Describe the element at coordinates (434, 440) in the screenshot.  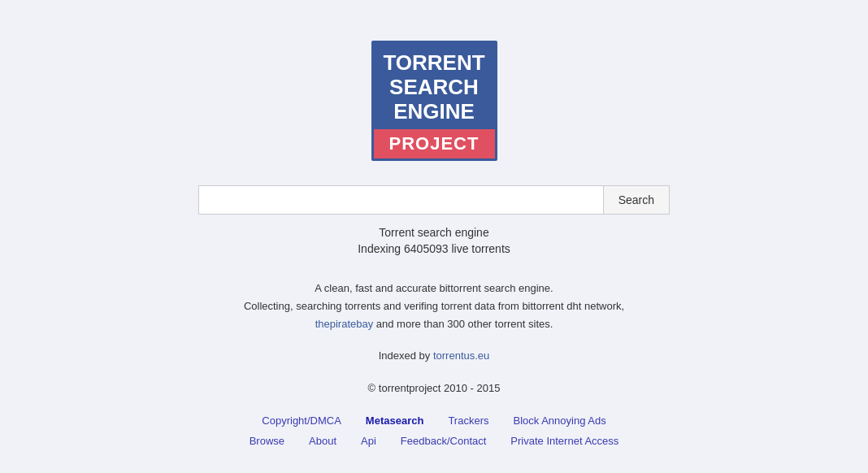
I see `footer-links-row2: Browse About Api Feedback/Contact Privat…` at that location.